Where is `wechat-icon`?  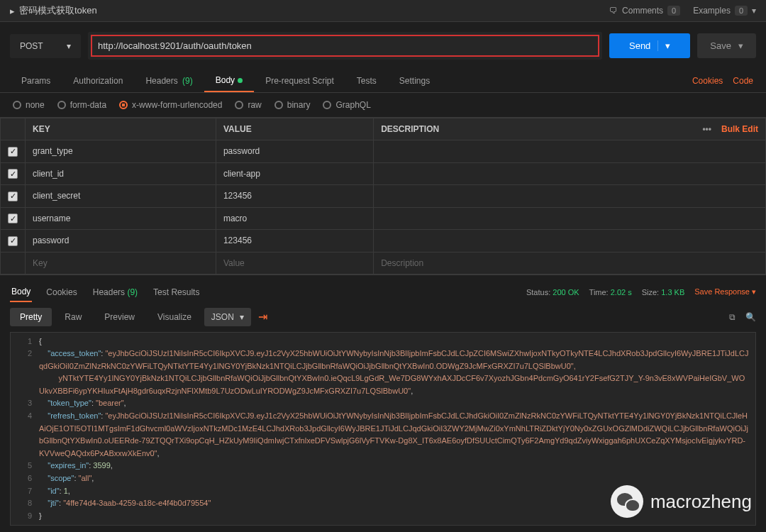 wechat-icon is located at coordinates (627, 501).